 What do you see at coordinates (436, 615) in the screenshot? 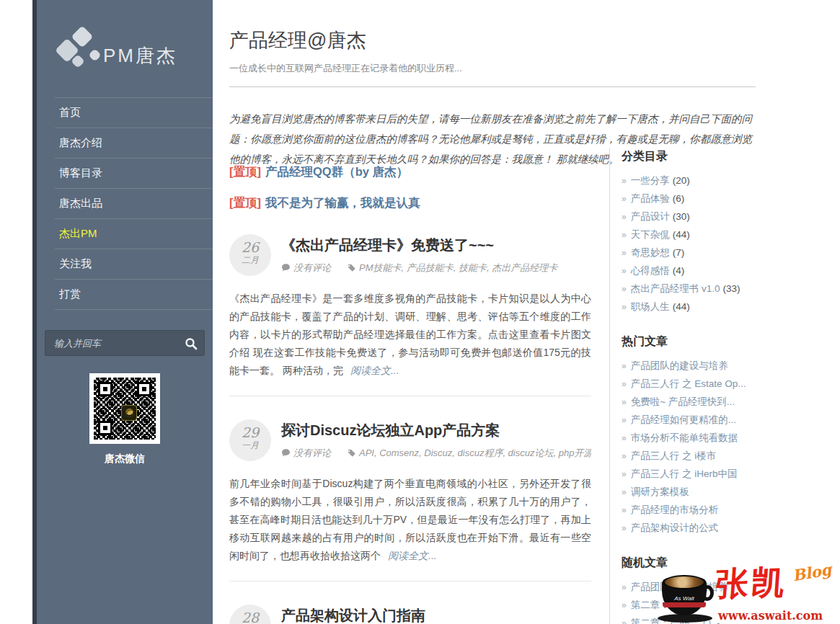
I see `post-title: 产品架构设计入门指南` at bounding box center [436, 615].